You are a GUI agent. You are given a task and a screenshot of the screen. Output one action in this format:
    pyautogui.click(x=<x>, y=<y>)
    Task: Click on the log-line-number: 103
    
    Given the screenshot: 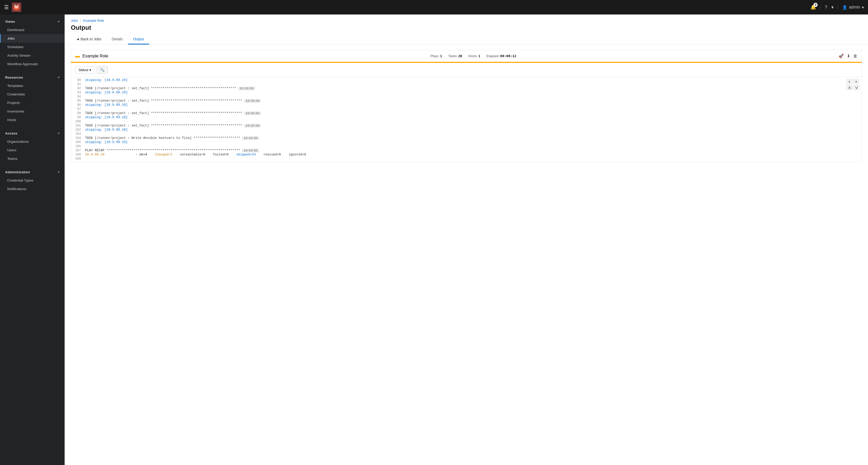 What is the action you would take?
    pyautogui.click(x=78, y=134)
    